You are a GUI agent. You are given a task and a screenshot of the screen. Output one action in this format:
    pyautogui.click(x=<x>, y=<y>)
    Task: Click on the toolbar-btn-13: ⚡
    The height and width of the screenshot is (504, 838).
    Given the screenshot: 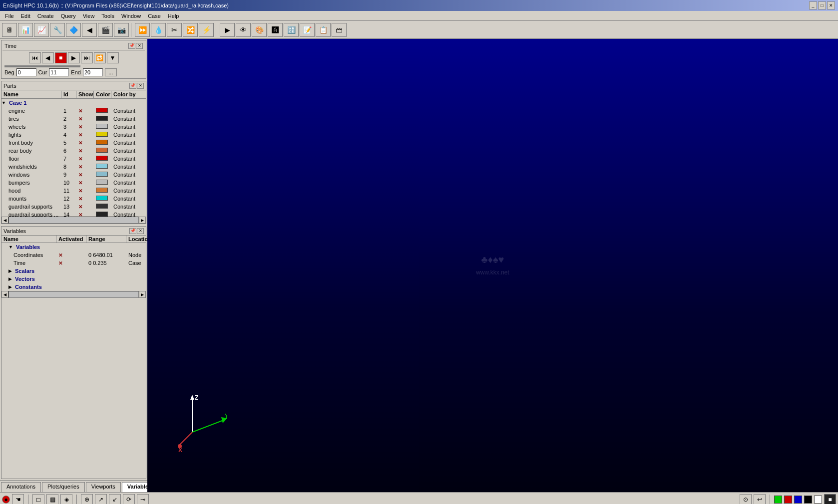 What is the action you would take?
    pyautogui.click(x=206, y=30)
    